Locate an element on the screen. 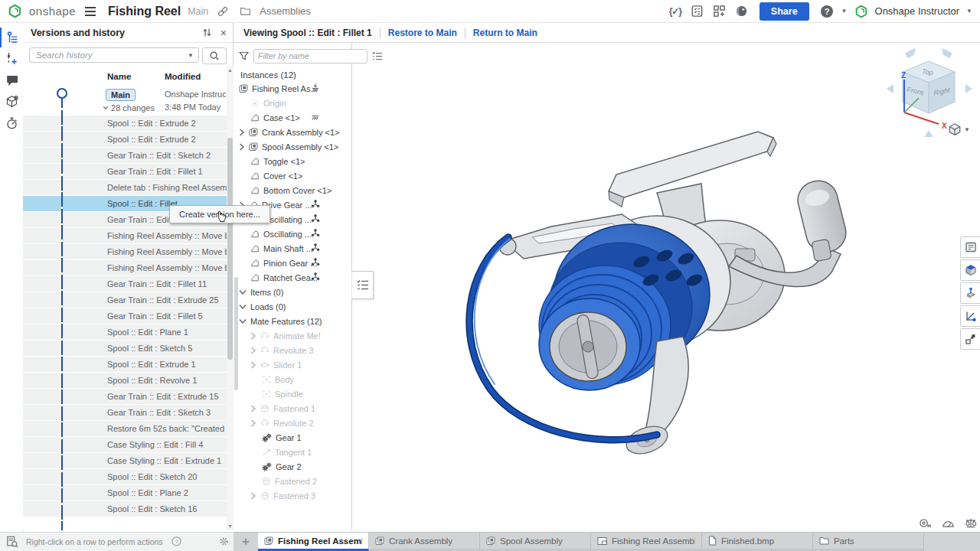  account-caret-icon: ▼ is located at coordinates (969, 11).